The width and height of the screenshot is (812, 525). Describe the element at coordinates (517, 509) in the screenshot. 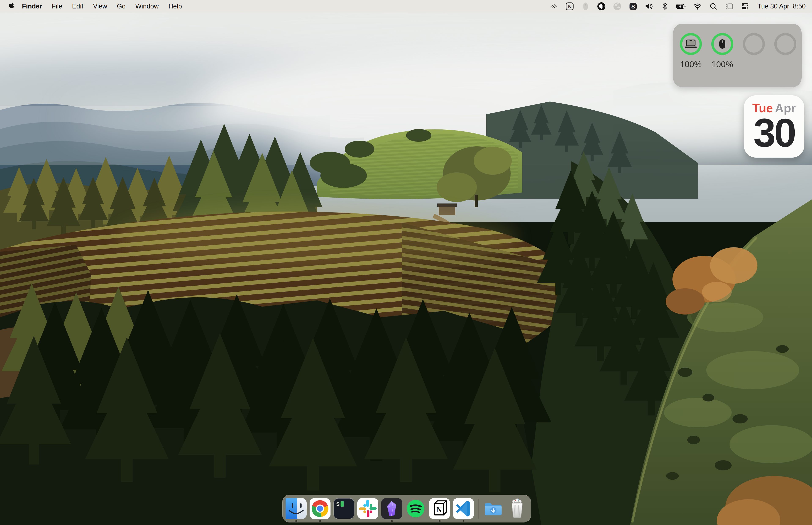

I see `dock-item-trash` at that location.